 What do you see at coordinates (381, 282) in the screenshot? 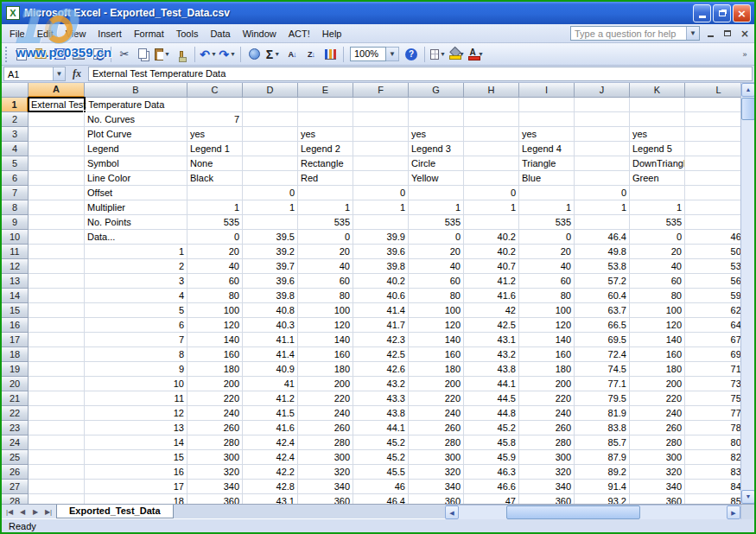
I see `cell-F13: 40.2` at bounding box center [381, 282].